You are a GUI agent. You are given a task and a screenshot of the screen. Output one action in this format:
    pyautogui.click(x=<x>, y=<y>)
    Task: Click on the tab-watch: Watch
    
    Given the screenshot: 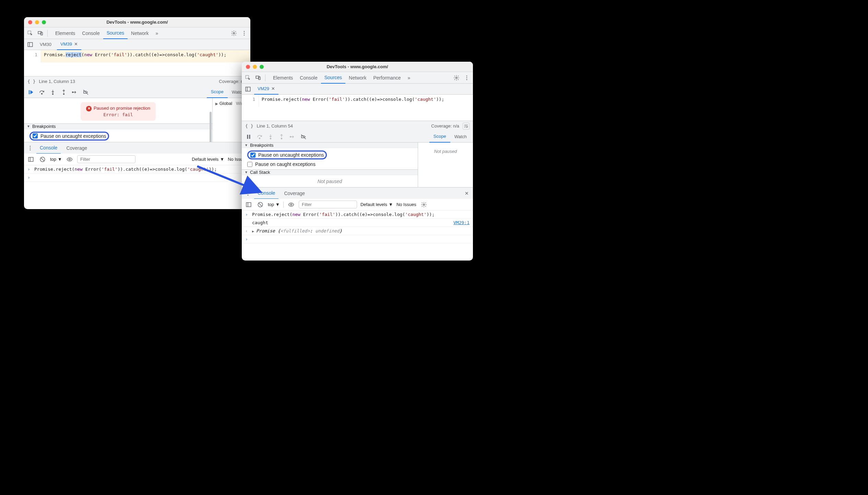 What is the action you would take?
    pyautogui.click(x=461, y=137)
    